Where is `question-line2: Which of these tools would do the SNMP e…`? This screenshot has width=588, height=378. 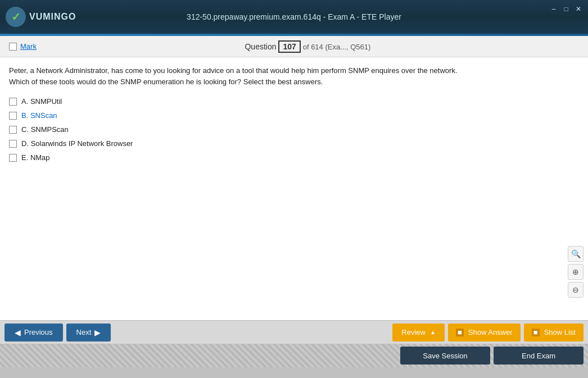 question-line2: Which of these tools would do the SNMP e… is located at coordinates (166, 82).